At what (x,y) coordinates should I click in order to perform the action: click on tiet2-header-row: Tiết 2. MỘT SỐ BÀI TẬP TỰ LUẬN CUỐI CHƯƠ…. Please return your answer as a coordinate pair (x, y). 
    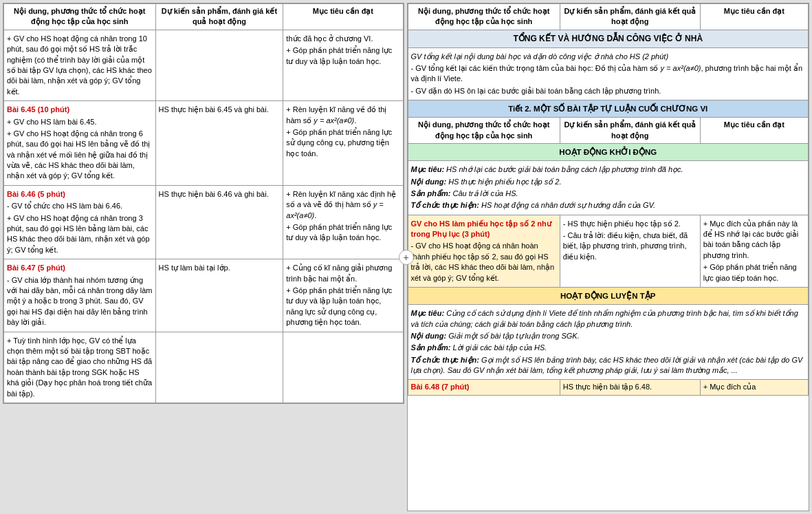
    Looking at the image, I should click on (608, 109).